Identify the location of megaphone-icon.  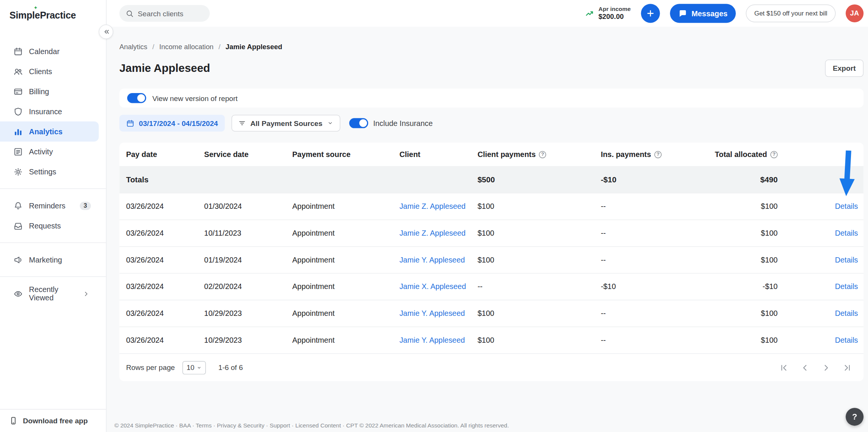
(18, 260).